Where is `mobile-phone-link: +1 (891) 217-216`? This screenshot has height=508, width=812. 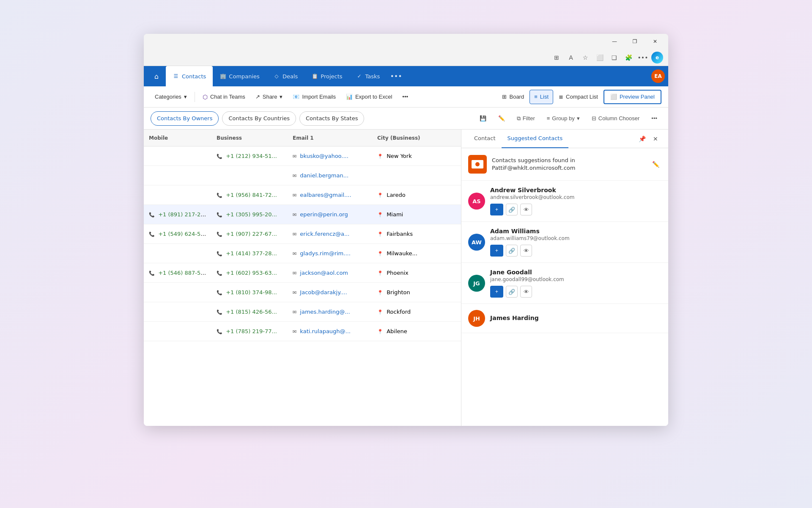 mobile-phone-link: +1 (891) 217-216 is located at coordinates (183, 214).